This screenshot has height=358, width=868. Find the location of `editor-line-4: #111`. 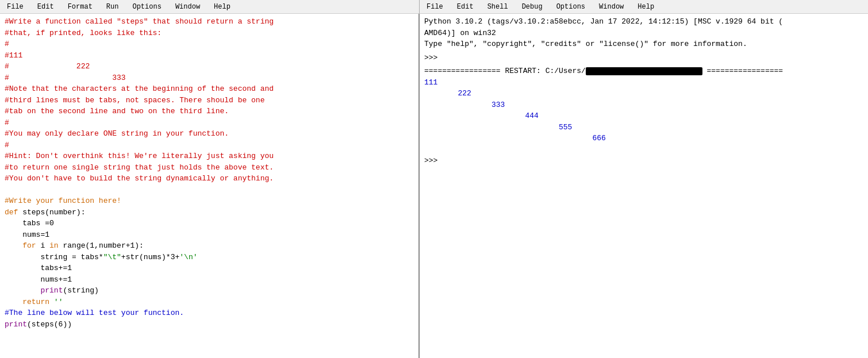

editor-line-4: #111 is located at coordinates (209, 56).